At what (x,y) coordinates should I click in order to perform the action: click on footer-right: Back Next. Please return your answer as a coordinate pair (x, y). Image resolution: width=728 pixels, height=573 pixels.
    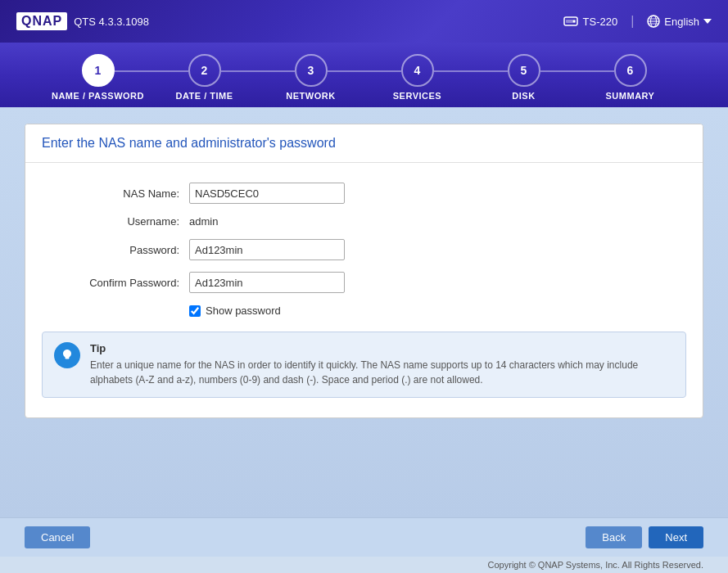
    Looking at the image, I should click on (644, 537).